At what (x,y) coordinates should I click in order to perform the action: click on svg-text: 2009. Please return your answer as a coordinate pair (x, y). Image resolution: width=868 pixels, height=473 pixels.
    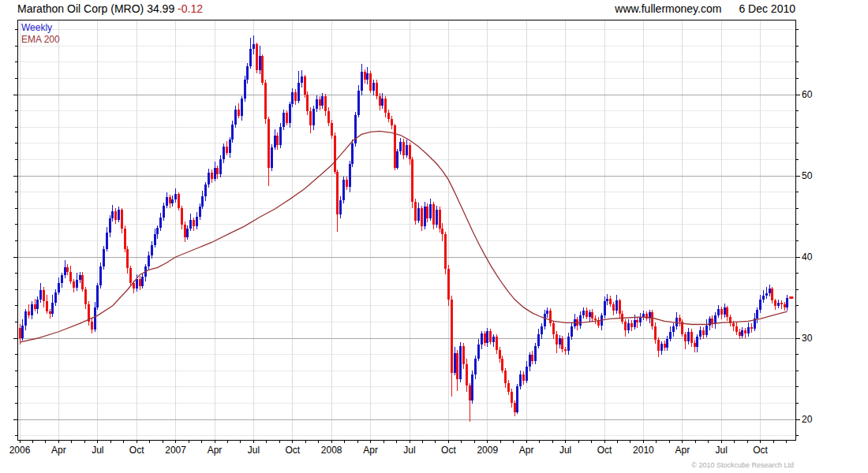
    Looking at the image, I should click on (488, 450).